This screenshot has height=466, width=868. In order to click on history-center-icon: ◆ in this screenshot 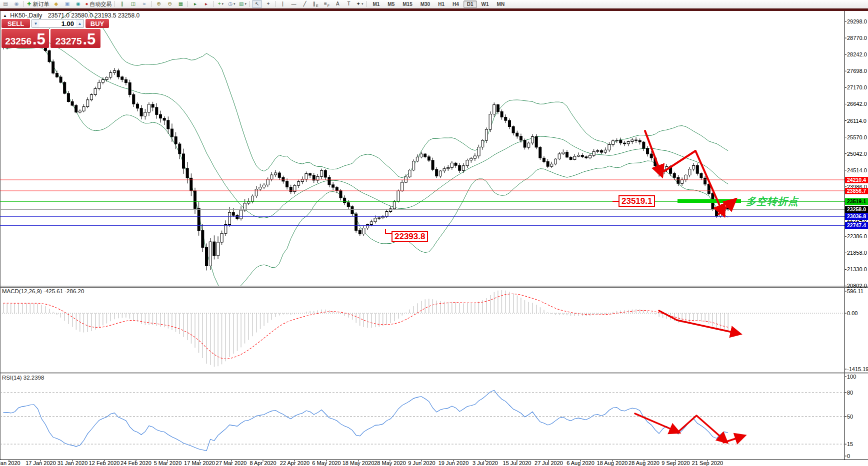, I will do `click(56, 4)`.